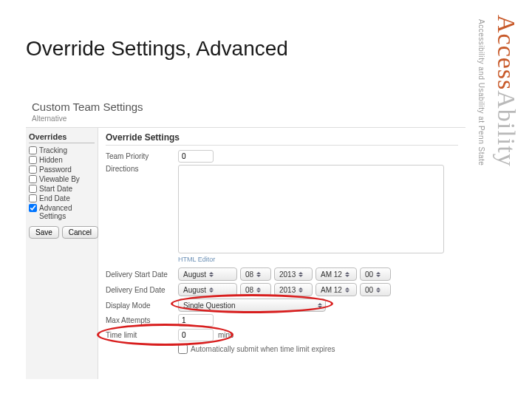 This screenshot has width=532, height=399. What do you see at coordinates (196, 335) in the screenshot?
I see `time-limit-input` at bounding box center [196, 335].